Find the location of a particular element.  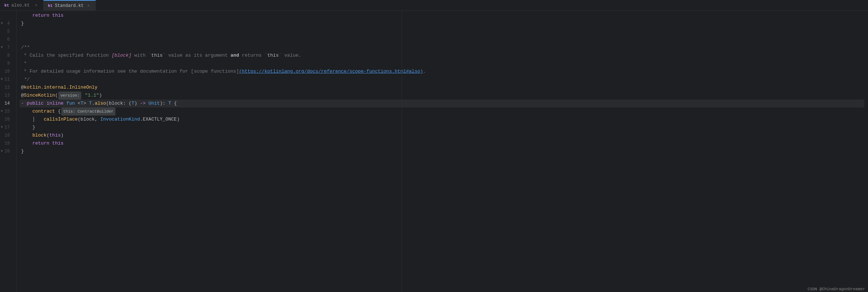

param-block: block is located at coordinates (116, 104).